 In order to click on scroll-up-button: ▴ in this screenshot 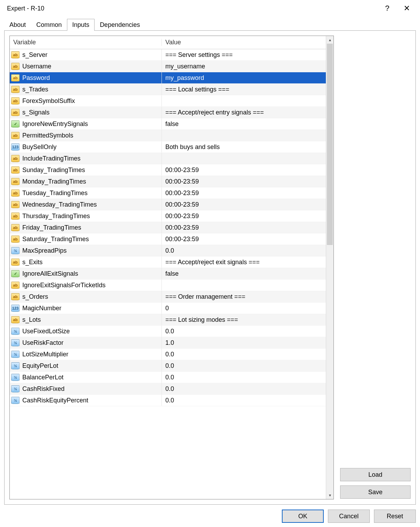, I will do `click(330, 40)`.